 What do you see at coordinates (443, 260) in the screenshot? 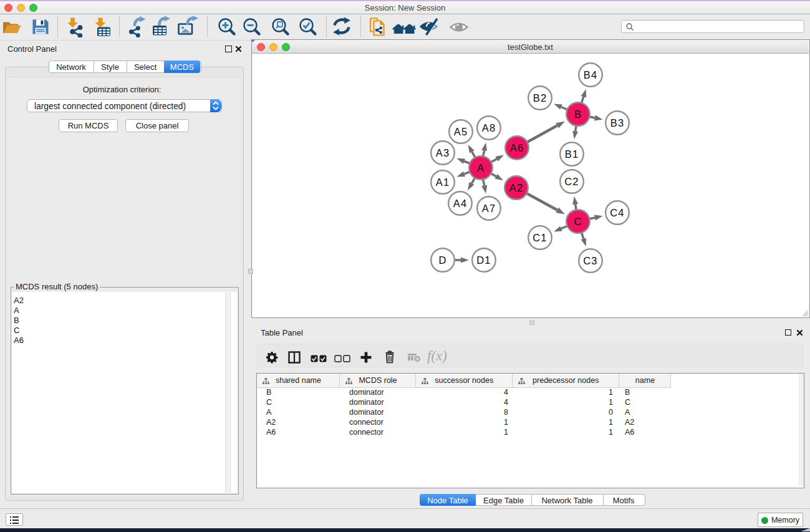
I see `svg-text: D` at bounding box center [443, 260].